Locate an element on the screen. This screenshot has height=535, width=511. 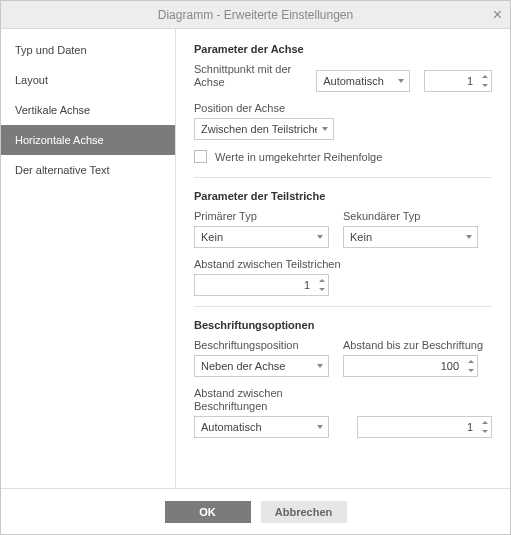
label-interval-label: Abstand zwischen Beschriftungen is located at coordinates (268, 400).